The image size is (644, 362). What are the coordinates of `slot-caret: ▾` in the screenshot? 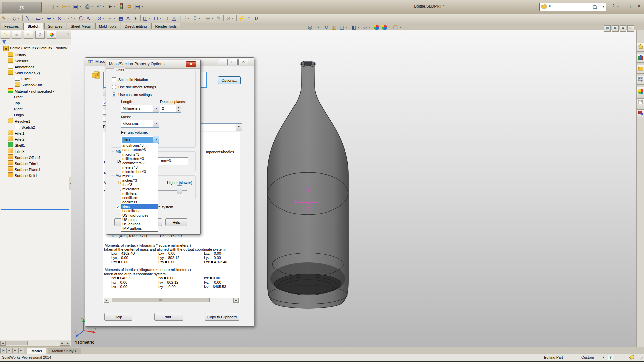 It's located at (54, 18).